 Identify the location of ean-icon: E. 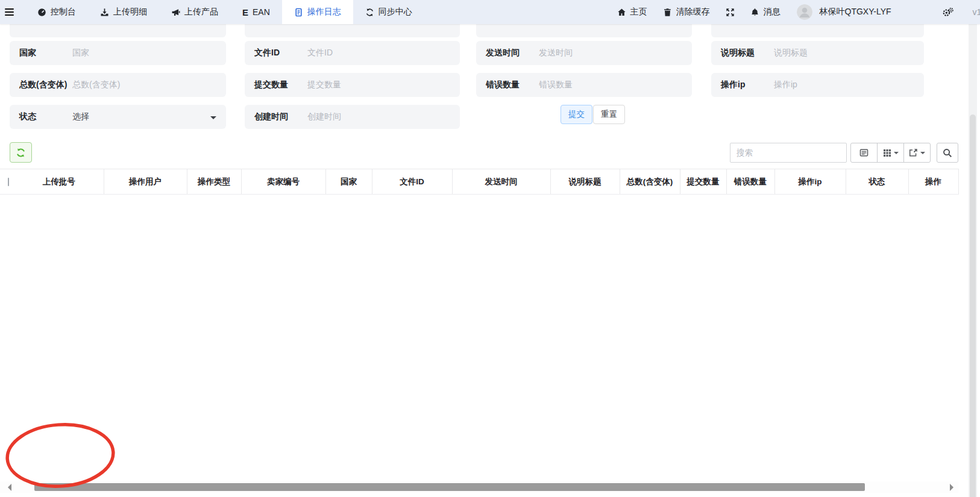
(245, 12).